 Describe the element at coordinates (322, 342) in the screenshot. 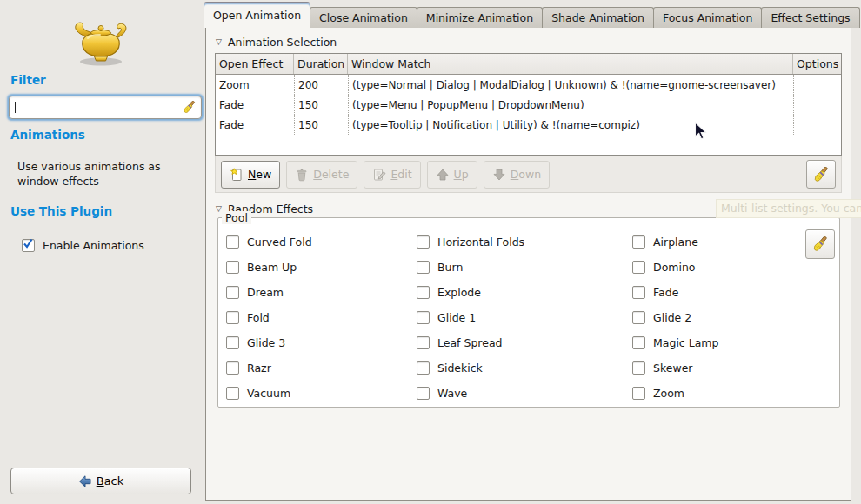

I see `effect-item: Glide 3` at that location.